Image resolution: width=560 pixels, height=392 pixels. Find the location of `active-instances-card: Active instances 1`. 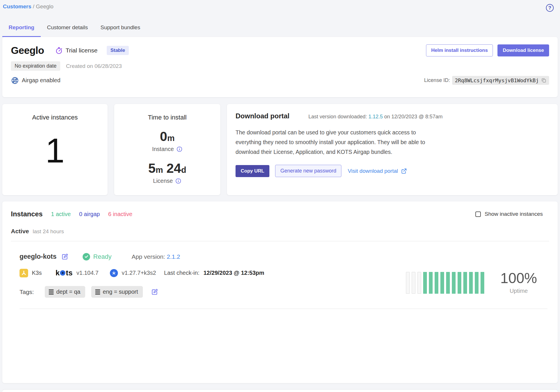

active-instances-card: Active instances 1 is located at coordinates (55, 150).